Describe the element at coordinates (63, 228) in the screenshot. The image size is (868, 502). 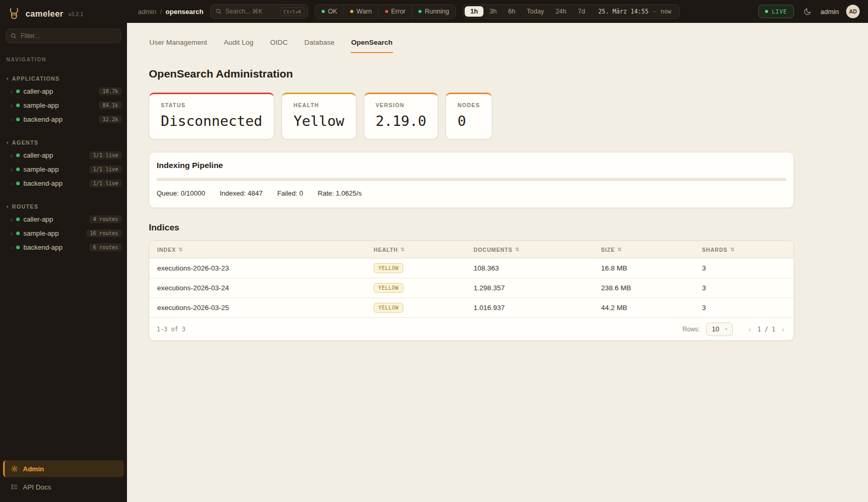
I see `nav-group-routes: ▾ ROUTES › caller-app 4 routes › sample-…` at that location.